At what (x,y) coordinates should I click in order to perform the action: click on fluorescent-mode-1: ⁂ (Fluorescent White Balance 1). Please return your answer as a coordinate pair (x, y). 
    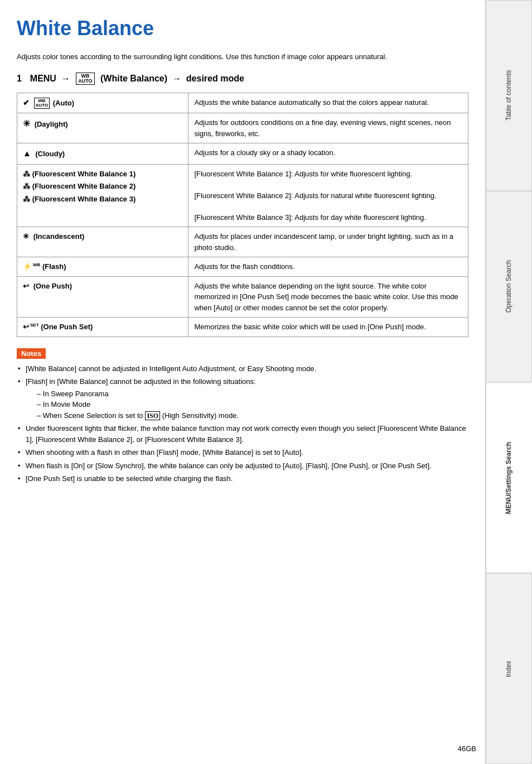
    Looking at the image, I should click on (103, 174).